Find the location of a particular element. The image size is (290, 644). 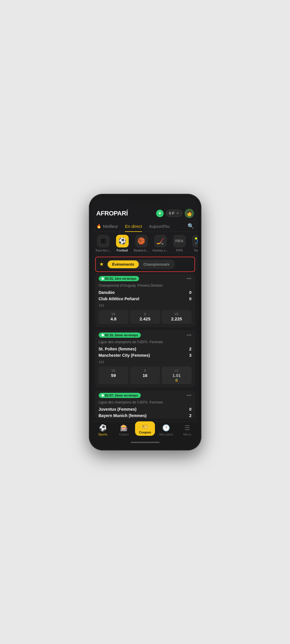

add-funds-button: + is located at coordinates (160, 213).